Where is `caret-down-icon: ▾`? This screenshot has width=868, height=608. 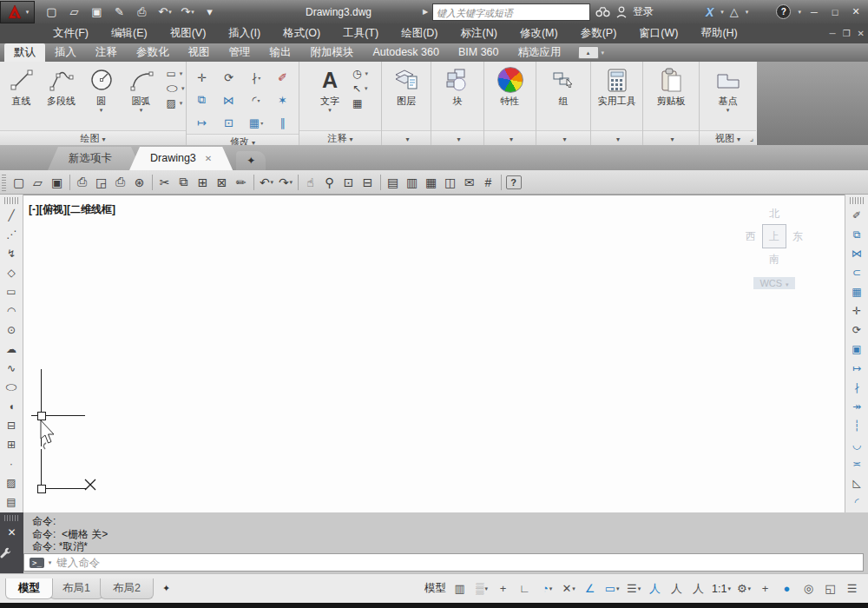 caret-down-icon: ▾ is located at coordinates (50, 563).